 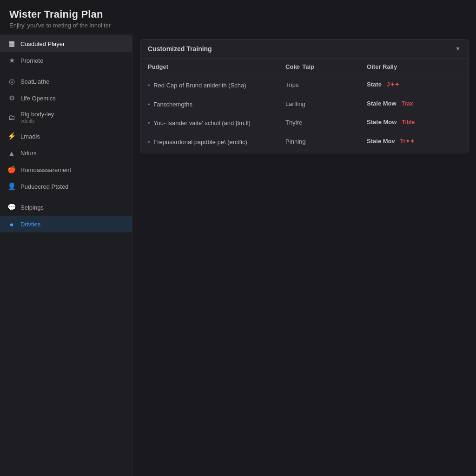 I want to click on sidebar-item-rig-body: 🗂 Rlg body-ley vdeiils, so click(x=66, y=117).